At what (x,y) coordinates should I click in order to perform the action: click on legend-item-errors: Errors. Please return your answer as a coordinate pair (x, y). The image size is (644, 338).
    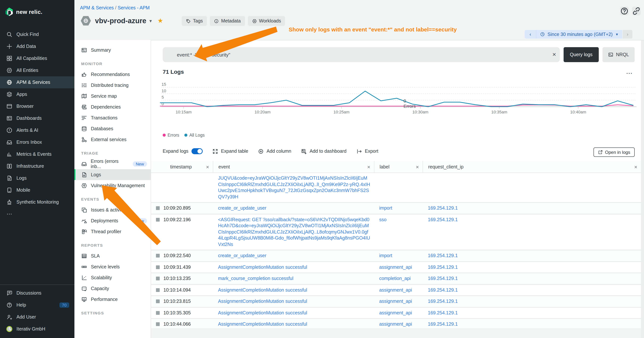
    Looking at the image, I should click on (171, 135).